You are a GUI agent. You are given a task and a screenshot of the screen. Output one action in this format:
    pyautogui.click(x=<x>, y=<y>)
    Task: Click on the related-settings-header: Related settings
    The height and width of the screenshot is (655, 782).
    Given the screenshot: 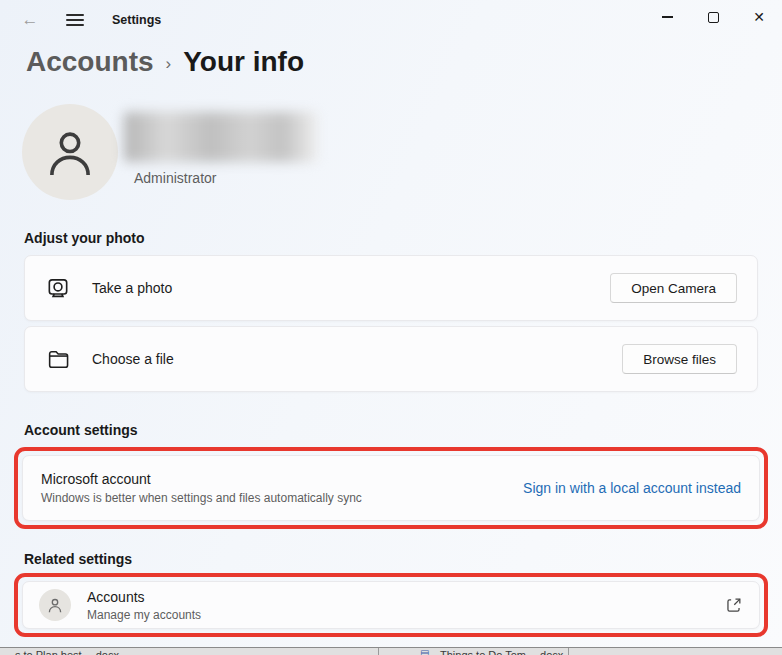 What is the action you would take?
    pyautogui.click(x=391, y=559)
    